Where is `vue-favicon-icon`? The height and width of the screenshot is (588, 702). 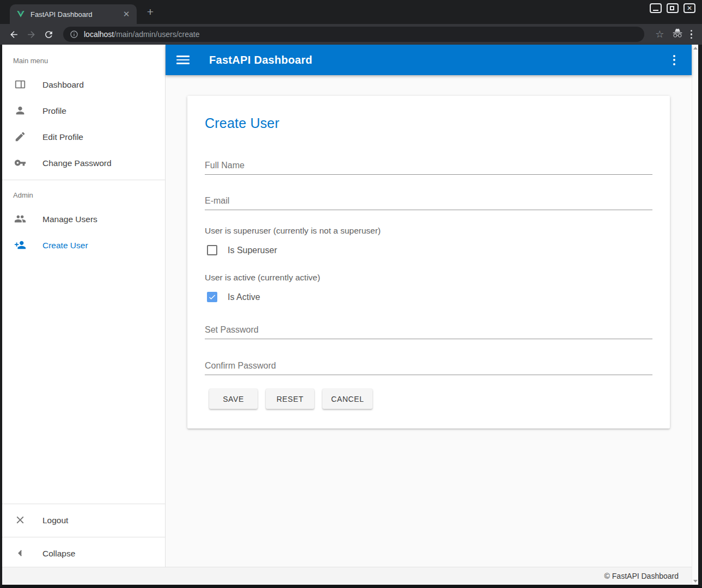 vue-favicon-icon is located at coordinates (21, 14).